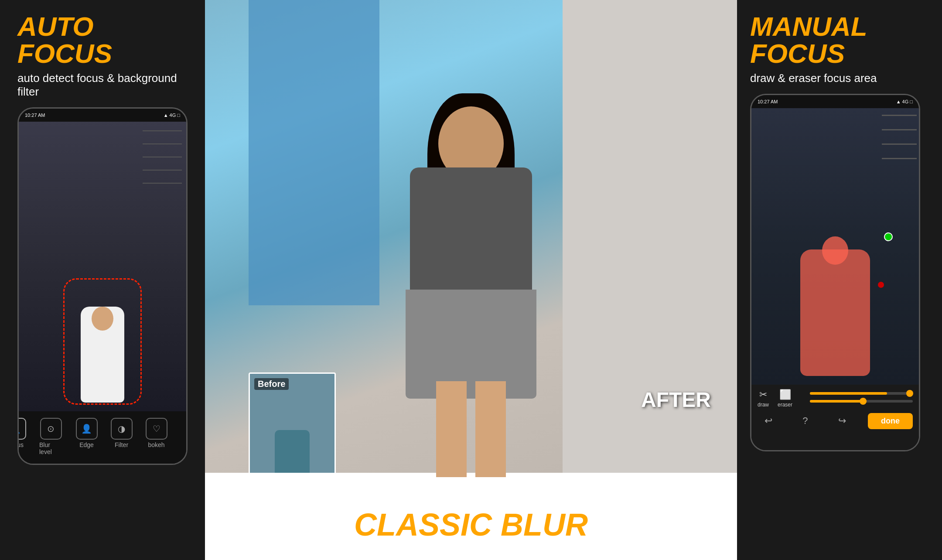 The image size is (942, 560). What do you see at coordinates (881, 285) in the screenshot?
I see `red-dot` at bounding box center [881, 285].